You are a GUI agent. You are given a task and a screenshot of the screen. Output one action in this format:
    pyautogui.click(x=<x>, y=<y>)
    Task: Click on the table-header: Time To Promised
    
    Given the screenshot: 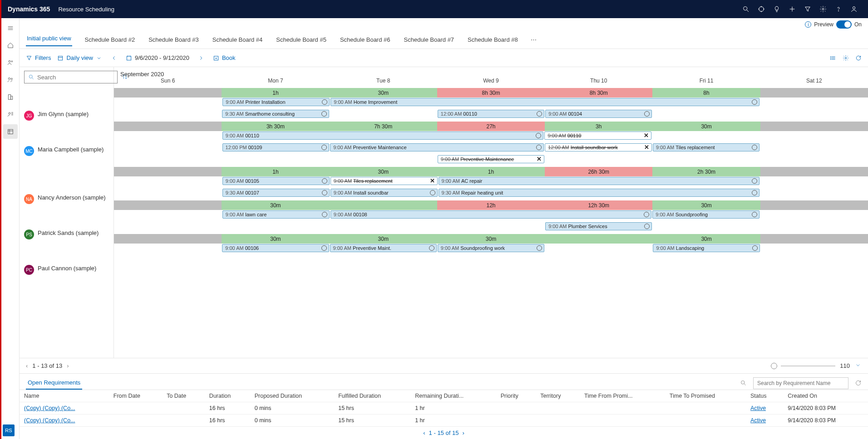 What is the action you would take?
    pyautogui.click(x=705, y=396)
    